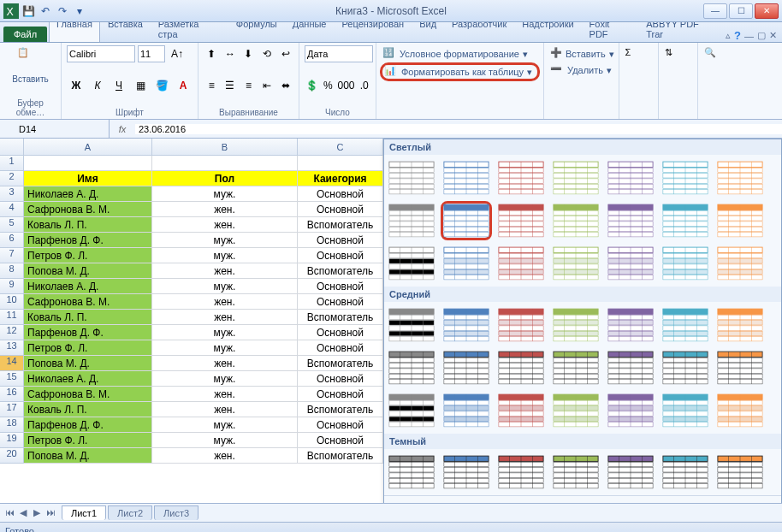 This screenshot has height=532, width=782. Describe the element at coordinates (339, 54) in the screenshot. I see `number-format-select` at that location.